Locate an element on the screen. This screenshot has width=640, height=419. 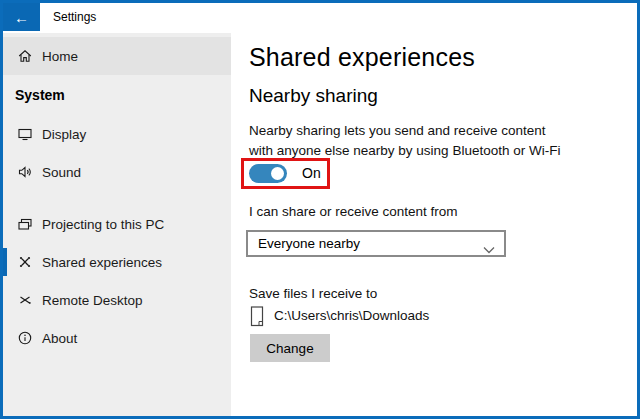
share-from-dropdown: Everyone nearby is located at coordinates (376, 244).